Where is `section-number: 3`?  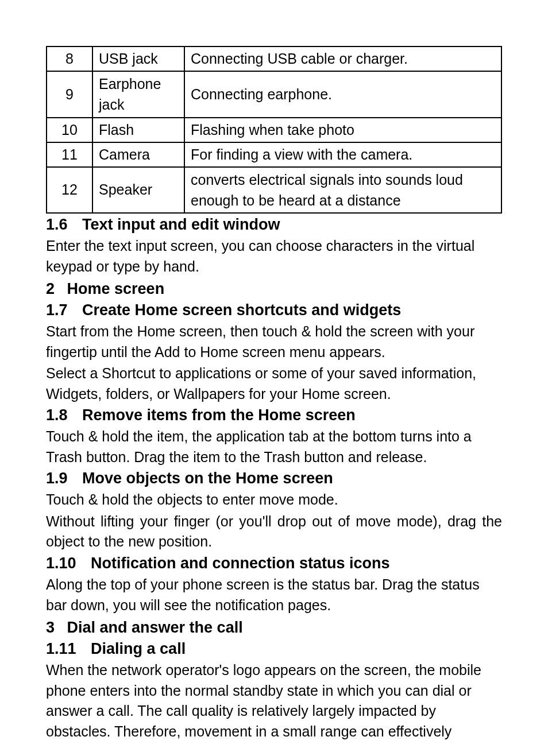 section-number: 3 is located at coordinates (51, 628).